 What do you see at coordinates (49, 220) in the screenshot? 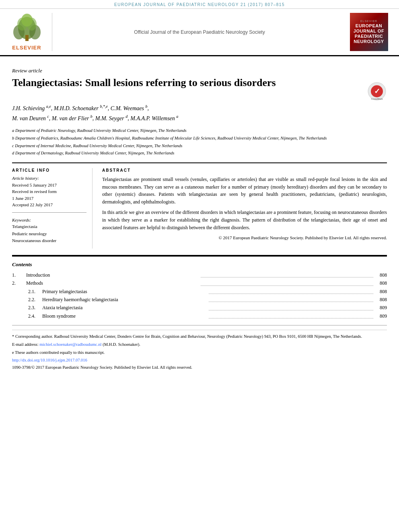
I see `keywords-label: Keywords:` at bounding box center [49, 220].